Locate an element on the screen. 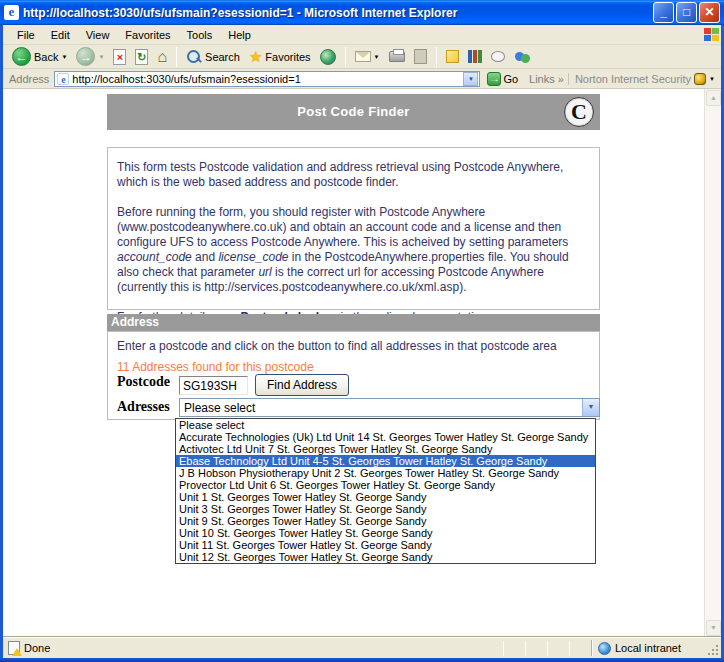 The height and width of the screenshot is (662, 724). address-dropdown-list: Please selectAccurate Technologies (Uk) … is located at coordinates (386, 491).